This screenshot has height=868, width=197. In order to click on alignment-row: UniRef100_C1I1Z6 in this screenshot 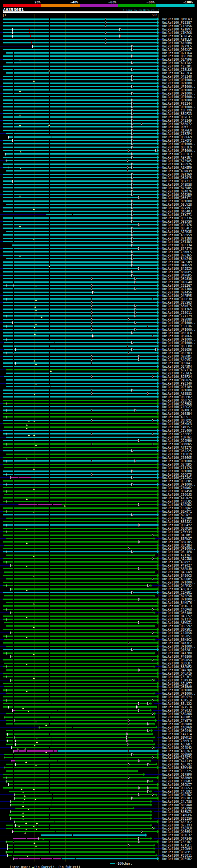, I will do `click(98, 468)`.